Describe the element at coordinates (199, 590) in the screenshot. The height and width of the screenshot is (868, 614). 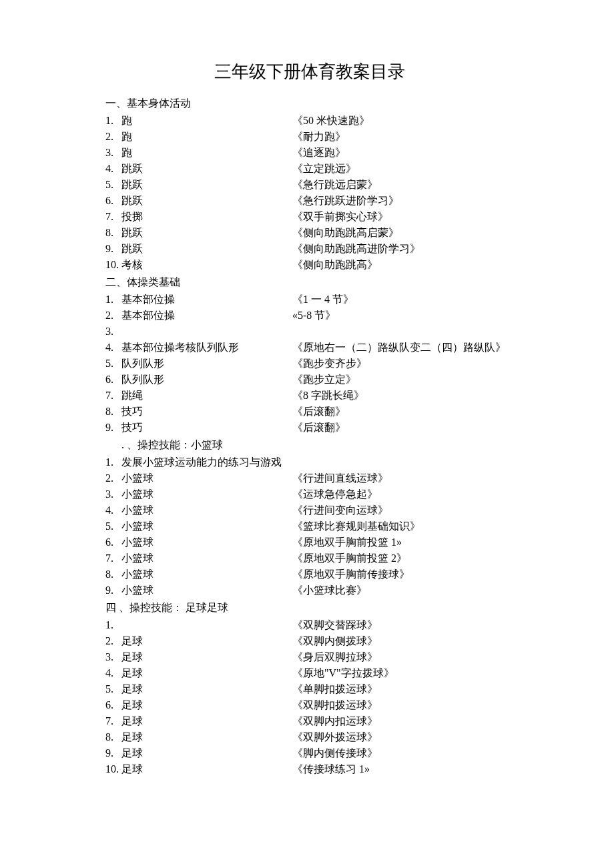
I see `toc-left: 9.小篮球` at that location.